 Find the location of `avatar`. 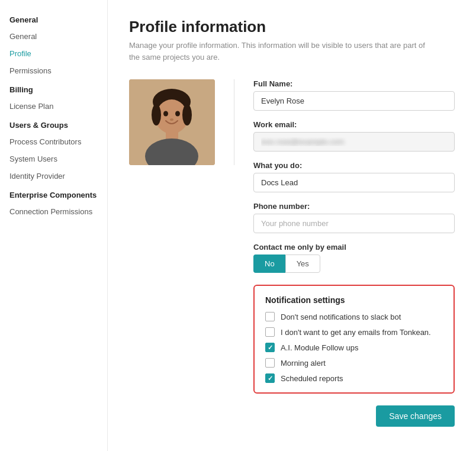

avatar is located at coordinates (172, 122).